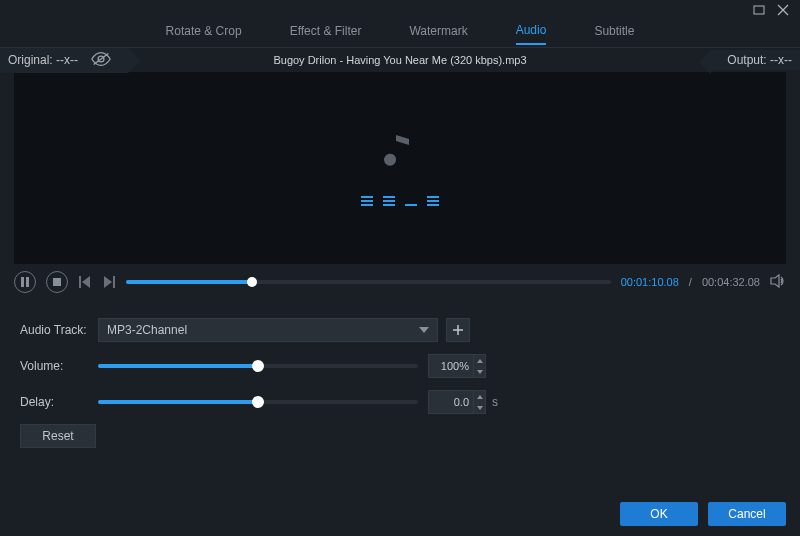 This screenshot has width=800, height=536. Describe the element at coordinates (258, 366) in the screenshot. I see `volume-slider` at that location.